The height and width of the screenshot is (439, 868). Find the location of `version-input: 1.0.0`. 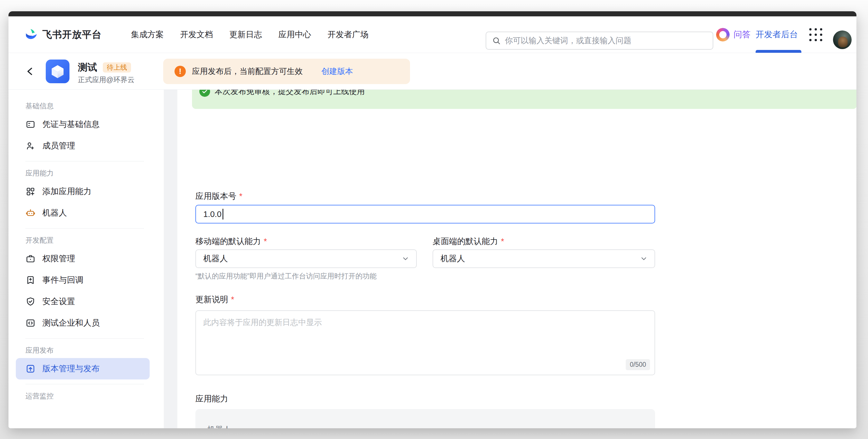

version-input: 1.0.0 is located at coordinates (425, 214).